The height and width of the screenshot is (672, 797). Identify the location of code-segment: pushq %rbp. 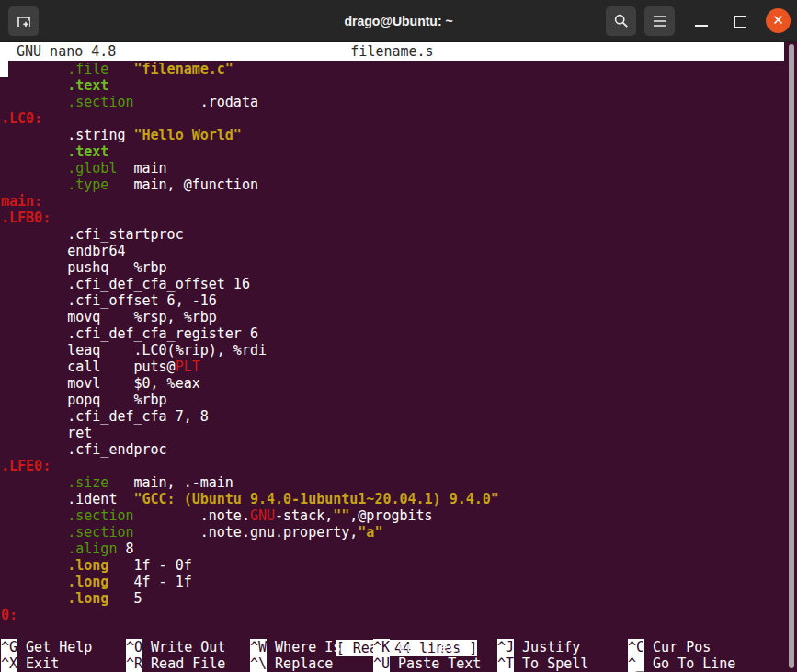
(85, 268).